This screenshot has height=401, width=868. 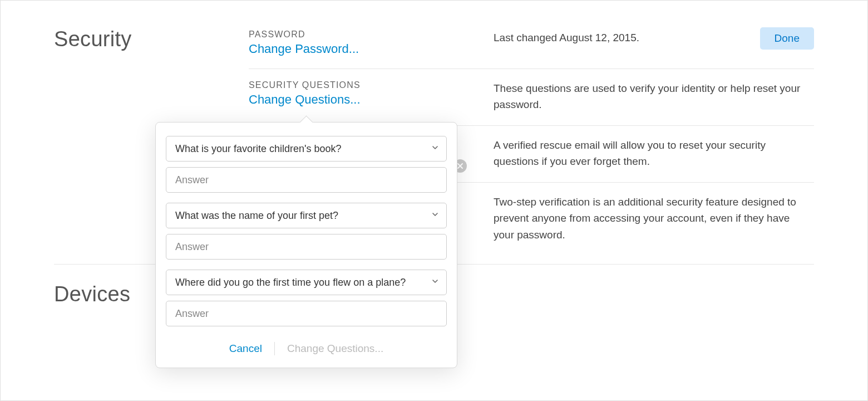 What do you see at coordinates (531, 48) in the screenshot?
I see `password-row: PASSWORD Change Password... Last changed…` at bounding box center [531, 48].